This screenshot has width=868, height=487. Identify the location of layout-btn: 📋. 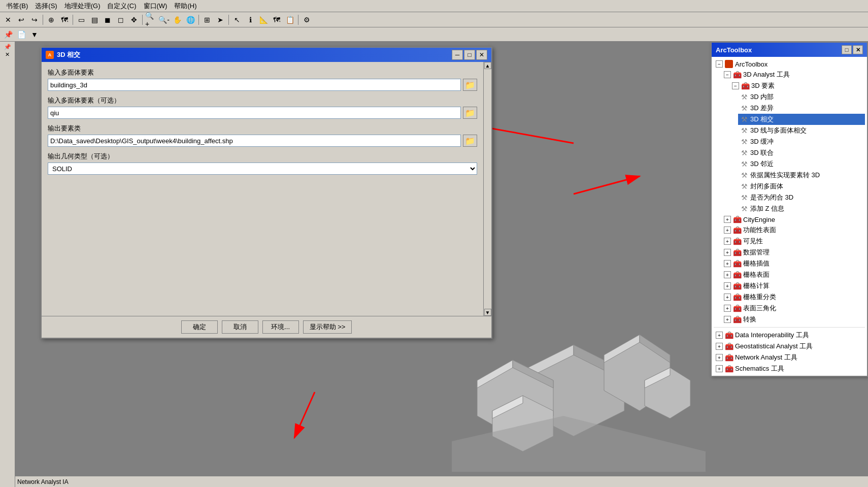
(290, 20).